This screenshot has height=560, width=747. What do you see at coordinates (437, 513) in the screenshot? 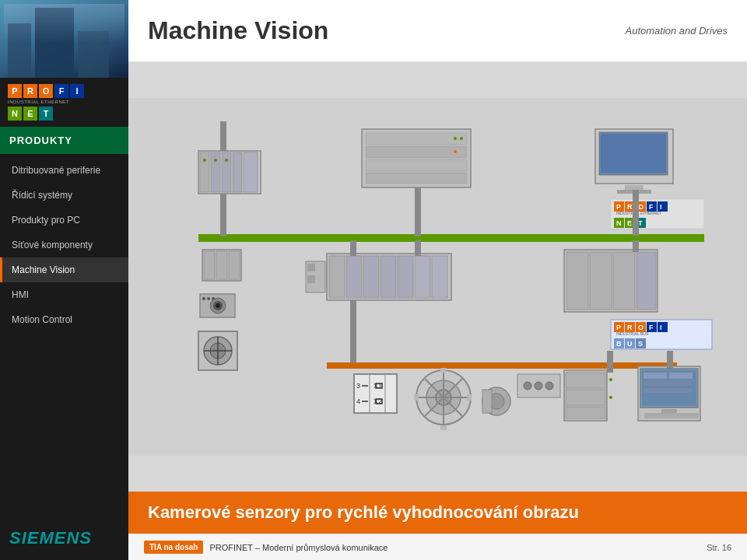
I see `orange-banner: Kamerové senzory pro rychlé vyhodnocován…` at bounding box center [437, 513].